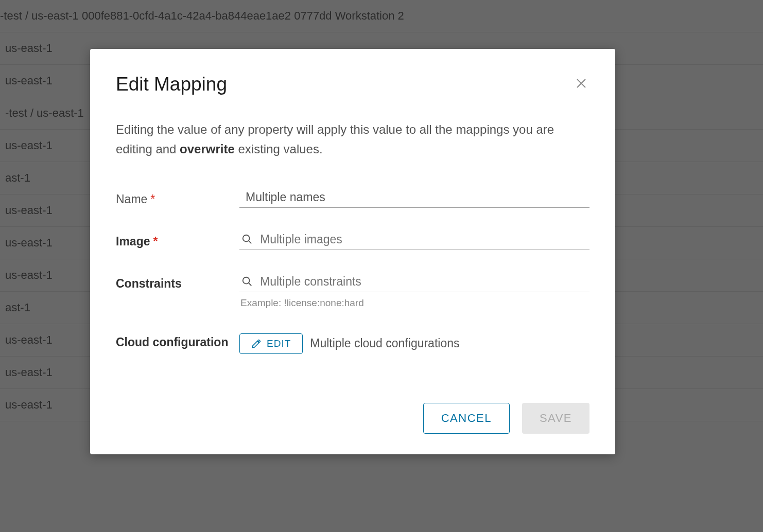 Image resolution: width=763 pixels, height=532 pixels. I want to click on form-row-name: Name*, so click(353, 199).